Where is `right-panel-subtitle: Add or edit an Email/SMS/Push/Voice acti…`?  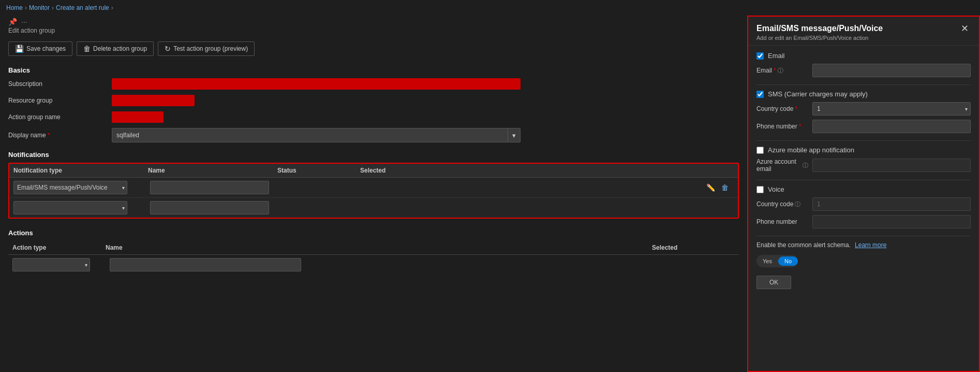 right-panel-subtitle: Add or edit an Email/SMS/Push/Voice acti… is located at coordinates (820, 38).